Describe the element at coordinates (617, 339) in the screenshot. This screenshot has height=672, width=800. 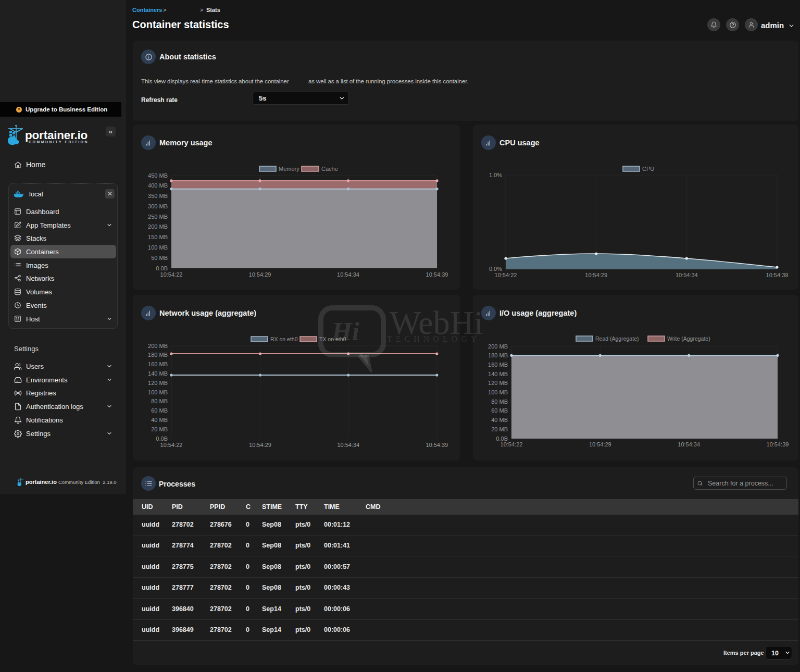
I see `svg-text: Read (Aggregate)` at that location.